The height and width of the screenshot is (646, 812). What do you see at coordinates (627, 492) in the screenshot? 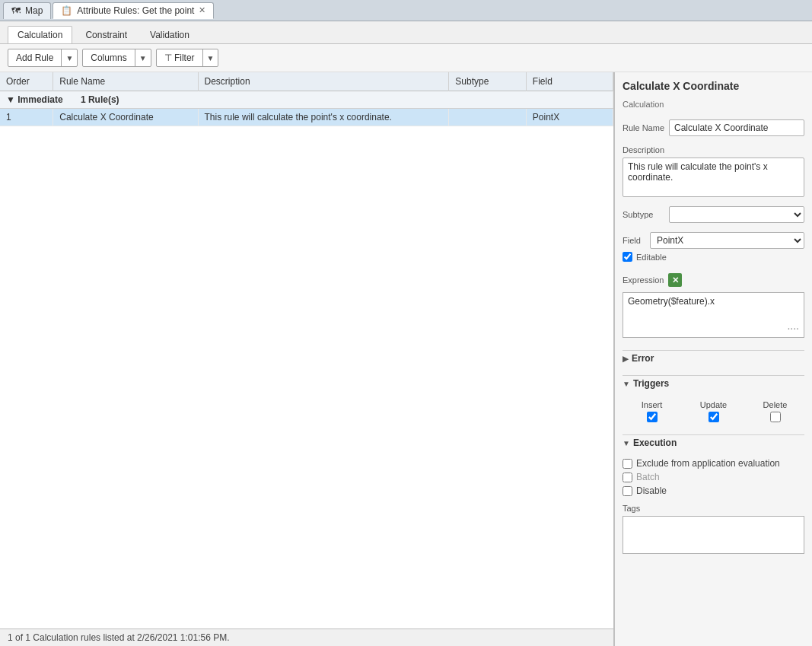
I see `disable-checkbox` at bounding box center [627, 492].